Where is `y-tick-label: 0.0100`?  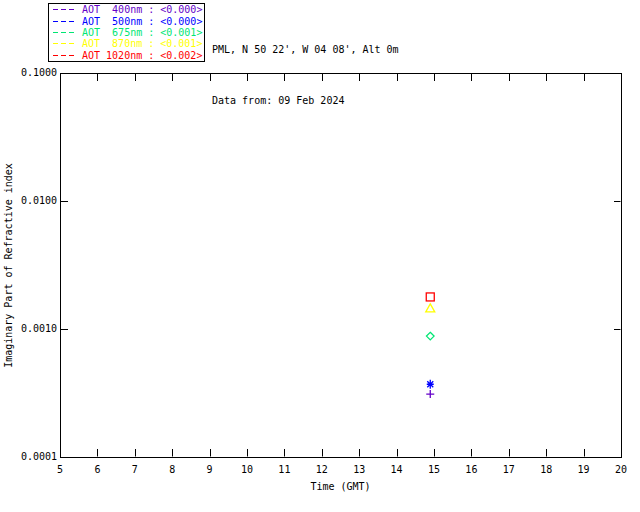 y-tick-label: 0.0100 is located at coordinates (35, 201).